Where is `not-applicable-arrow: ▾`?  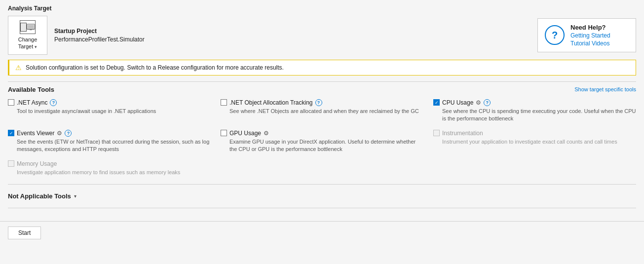
not-applicable-arrow: ▾ is located at coordinates (75, 196).